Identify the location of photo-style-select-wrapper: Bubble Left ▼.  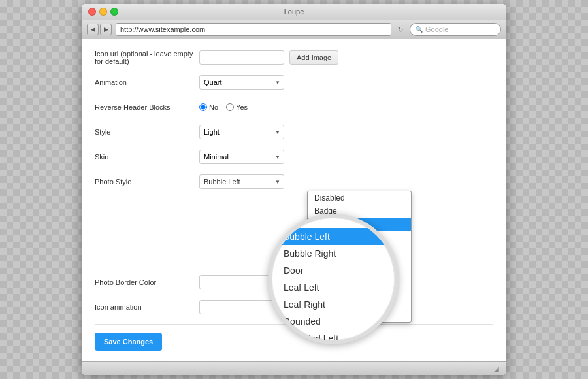
(242, 182).